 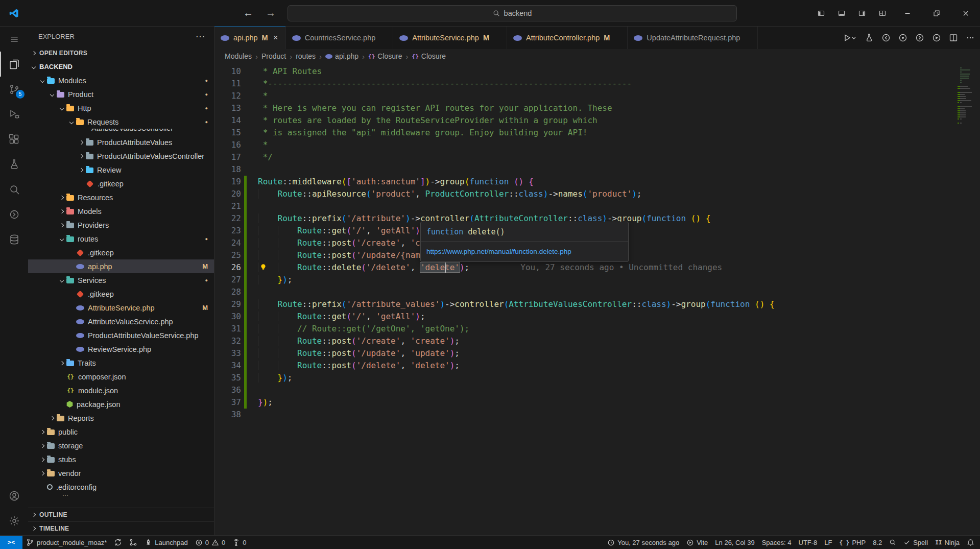 What do you see at coordinates (14, 89) in the screenshot?
I see `source-control-icon: 5` at bounding box center [14, 89].